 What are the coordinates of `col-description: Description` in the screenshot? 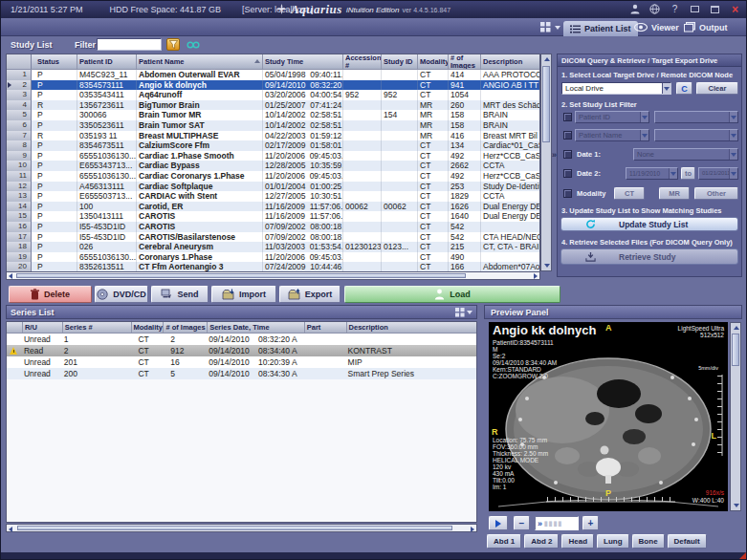 It's located at (511, 61).